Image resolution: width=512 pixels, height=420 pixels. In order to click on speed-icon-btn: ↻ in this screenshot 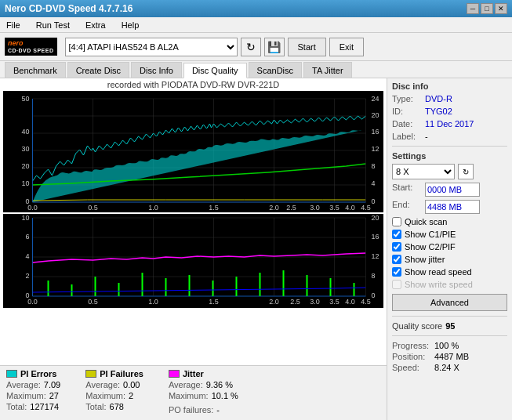, I will do `click(466, 172)`.